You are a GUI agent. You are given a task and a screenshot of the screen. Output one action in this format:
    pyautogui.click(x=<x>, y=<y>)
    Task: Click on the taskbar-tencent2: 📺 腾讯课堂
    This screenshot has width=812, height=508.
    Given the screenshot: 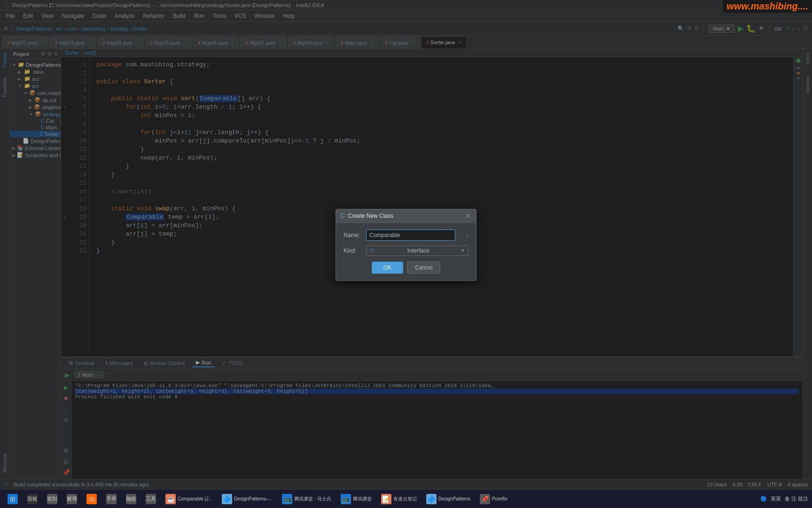 What is the action you would take?
    pyautogui.click(x=356, y=499)
    